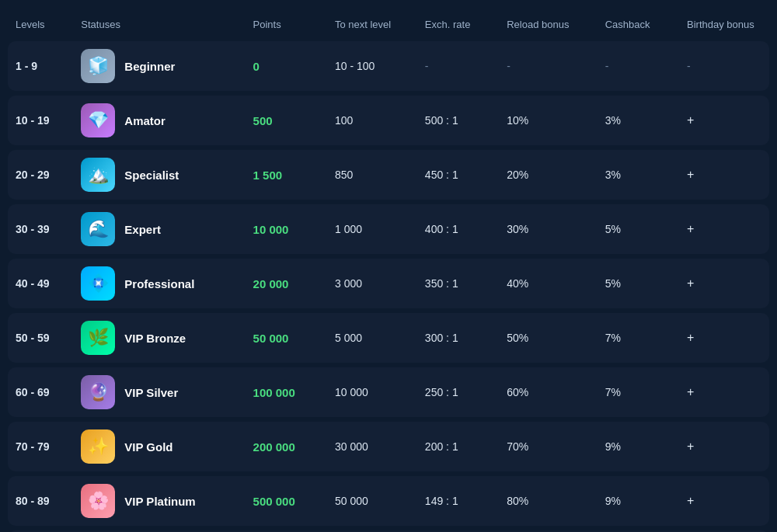  Describe the element at coordinates (548, 25) in the screenshot. I see `col-reload-bonus: Reload bonus` at that location.